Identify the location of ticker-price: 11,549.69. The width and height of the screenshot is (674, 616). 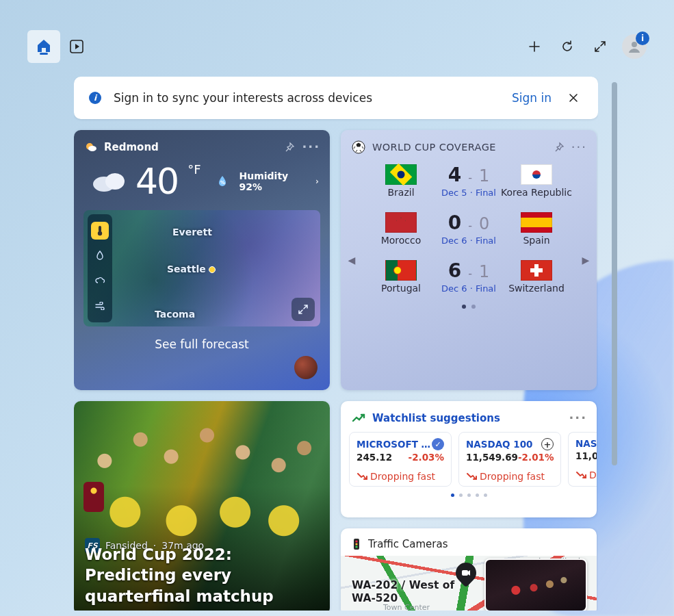
(492, 457).